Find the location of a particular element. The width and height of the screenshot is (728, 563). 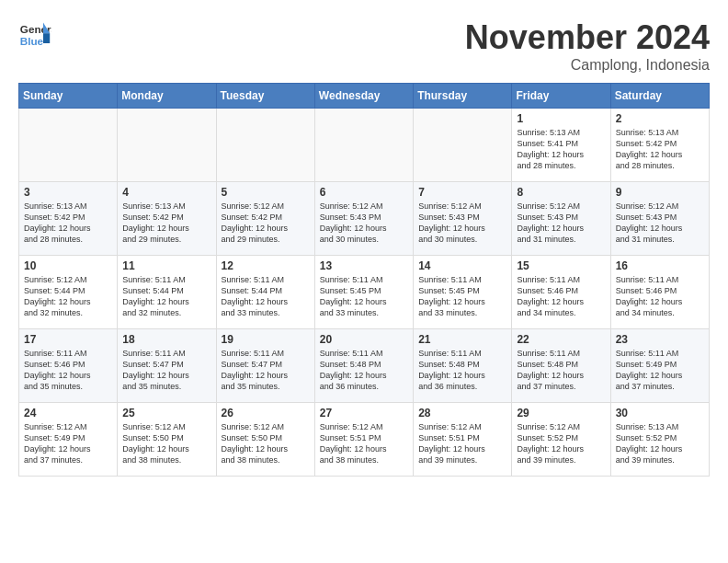

day-number: 20 is located at coordinates (364, 339).